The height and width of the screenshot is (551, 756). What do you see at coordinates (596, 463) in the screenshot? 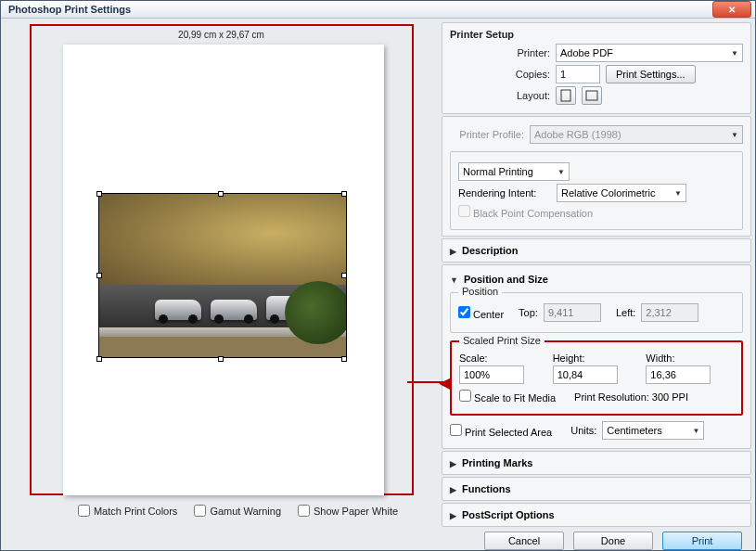
I see `printing-marks-section: Printing Marks` at bounding box center [596, 463].